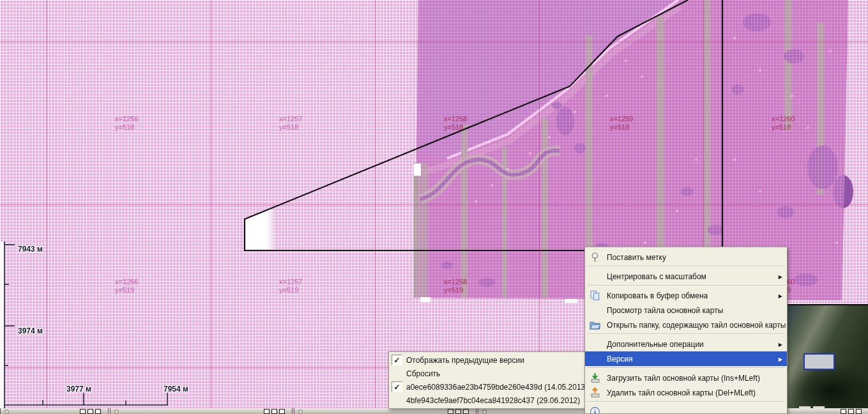 This screenshot has width=868, height=414. I want to click on download-icon, so click(595, 378).